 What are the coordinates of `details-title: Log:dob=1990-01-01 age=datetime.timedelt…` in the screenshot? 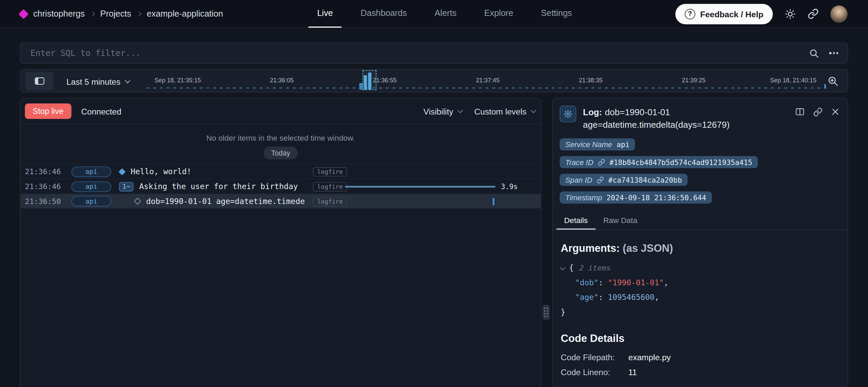 It's located at (680, 119).